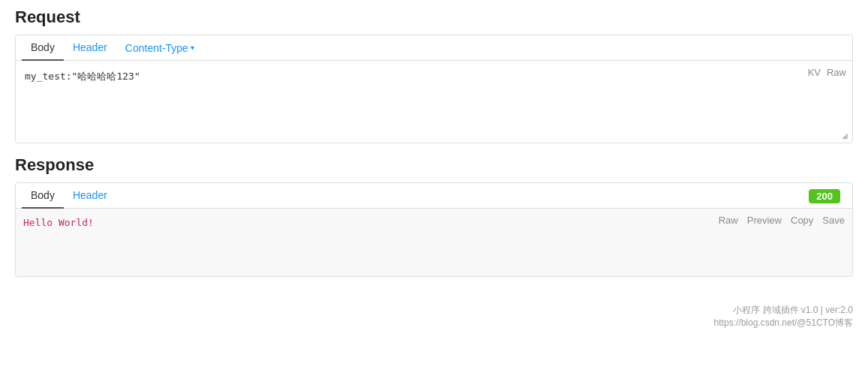 Image resolution: width=868 pixels, height=388 pixels. Describe the element at coordinates (827, 72) in the screenshot. I see `kv-raw-controls: KV Raw` at that location.